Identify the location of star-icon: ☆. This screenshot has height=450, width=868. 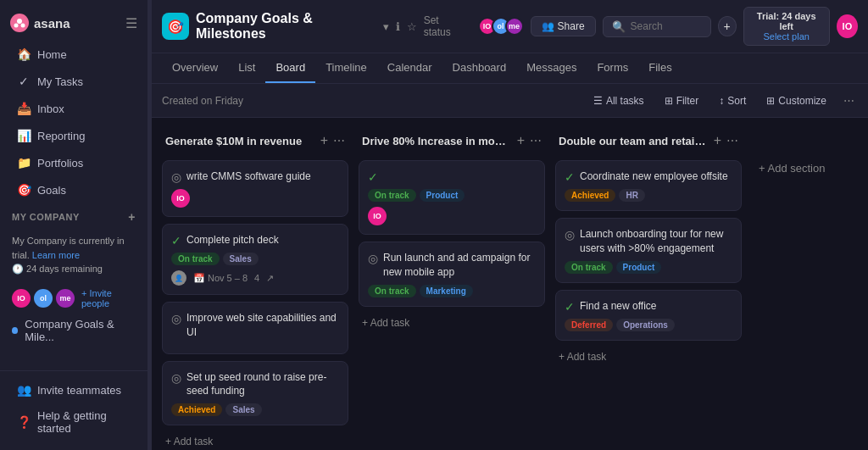
(412, 27).